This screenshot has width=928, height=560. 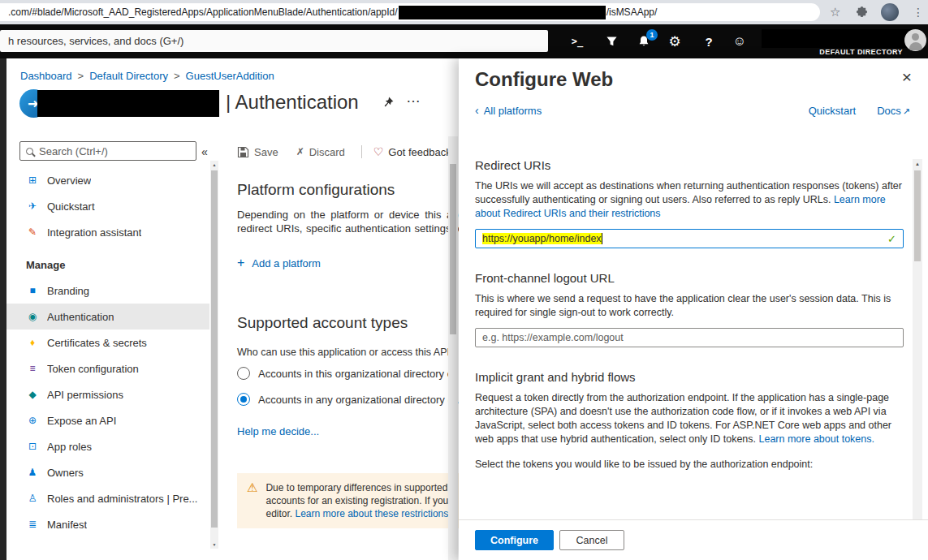 I want to click on global-search-input, so click(x=274, y=41).